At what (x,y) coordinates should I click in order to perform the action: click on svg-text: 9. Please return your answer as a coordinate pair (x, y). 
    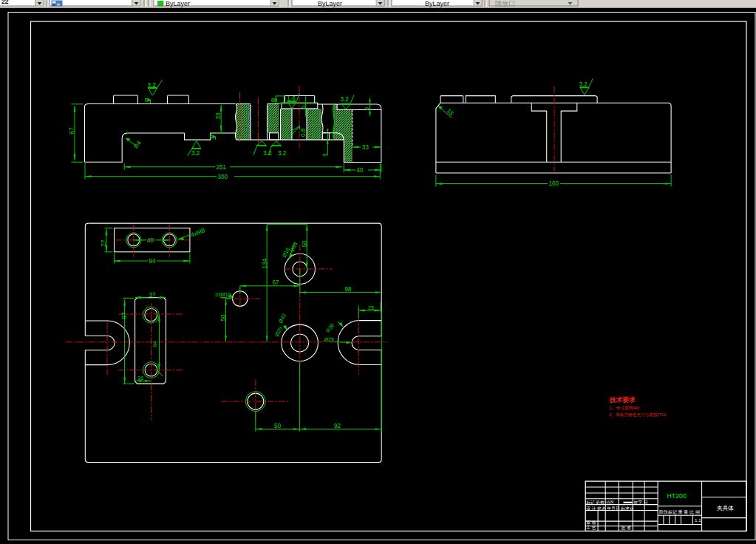
    Looking at the image, I should click on (325, 155).